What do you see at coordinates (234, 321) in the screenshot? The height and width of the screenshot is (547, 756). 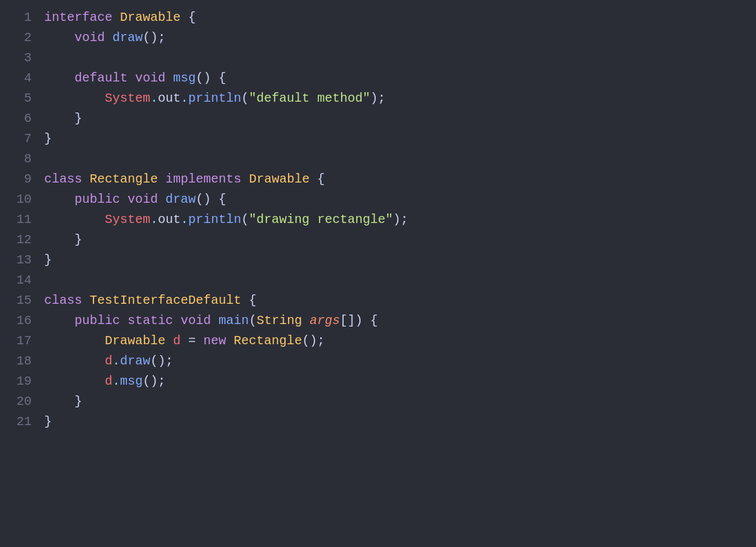 I see `token-method-name: main` at bounding box center [234, 321].